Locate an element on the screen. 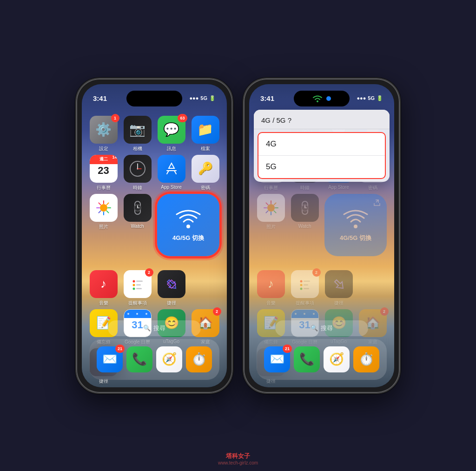  music-icon-r: ♪ is located at coordinates (271, 284).